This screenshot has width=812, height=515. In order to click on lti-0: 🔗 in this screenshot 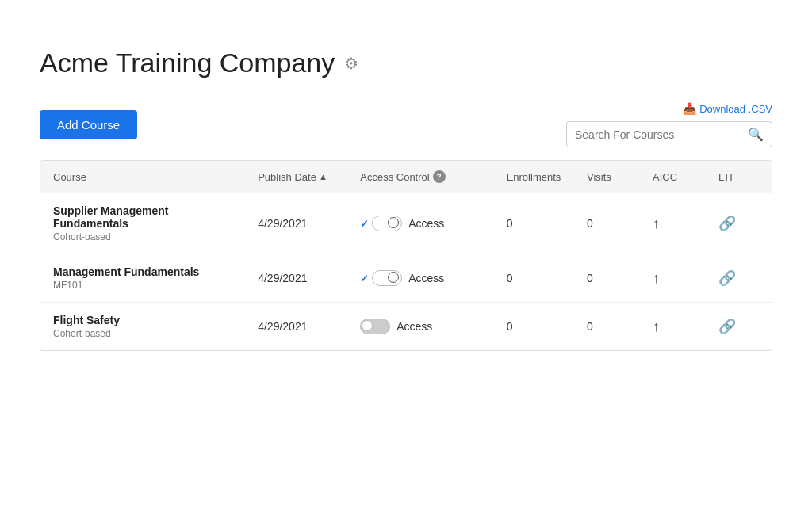, I will do `click(739, 223)`.